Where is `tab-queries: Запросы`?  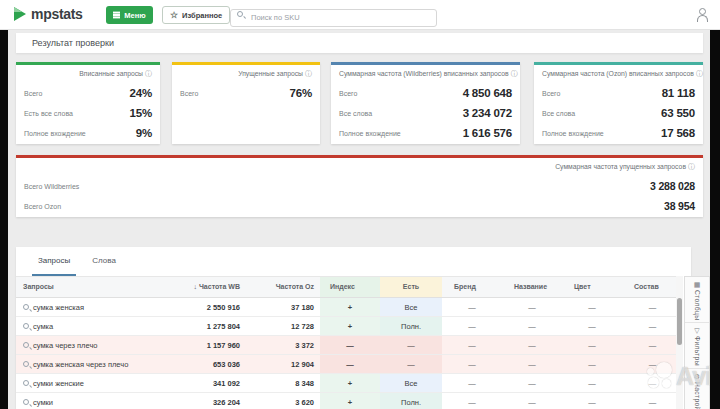
tab-queries: Запросы is located at coordinates (54, 265).